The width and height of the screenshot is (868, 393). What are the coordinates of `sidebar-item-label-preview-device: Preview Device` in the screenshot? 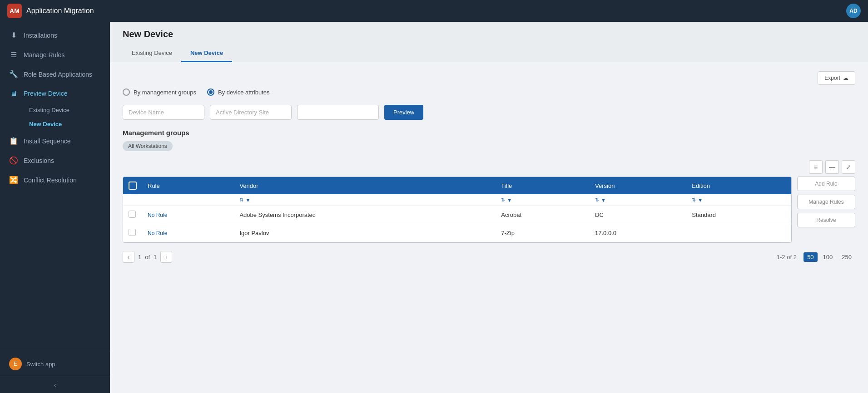 It's located at (45, 93).